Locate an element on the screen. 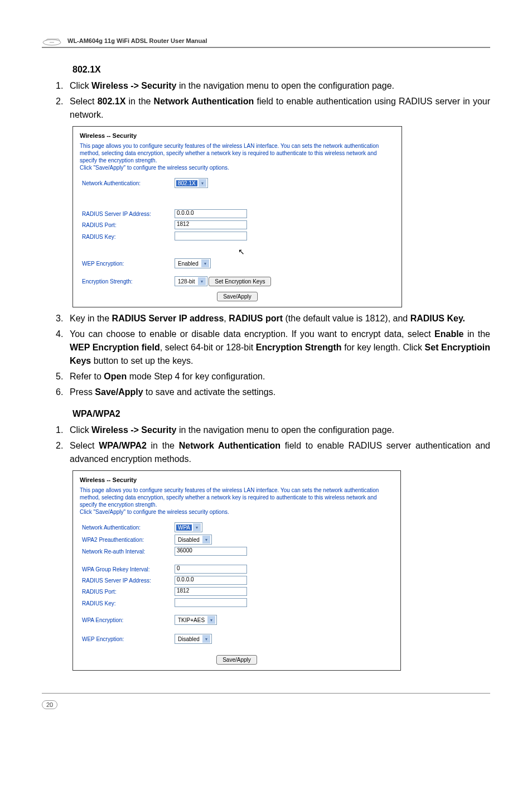 The width and height of the screenshot is (532, 799). steps-wpa: 1.Click Wireless -> Security in the navi… is located at coordinates (266, 445).